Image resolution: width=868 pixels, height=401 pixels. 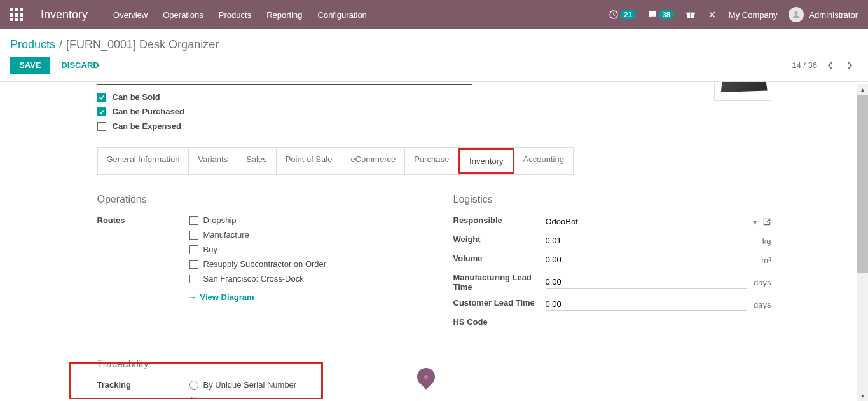 What do you see at coordinates (612, 200) in the screenshot?
I see `logistics-title: Logistics` at bounding box center [612, 200].